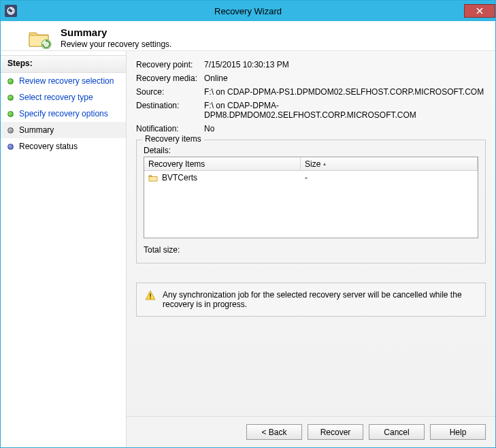  I want to click on step-label: Summary, so click(37, 130).